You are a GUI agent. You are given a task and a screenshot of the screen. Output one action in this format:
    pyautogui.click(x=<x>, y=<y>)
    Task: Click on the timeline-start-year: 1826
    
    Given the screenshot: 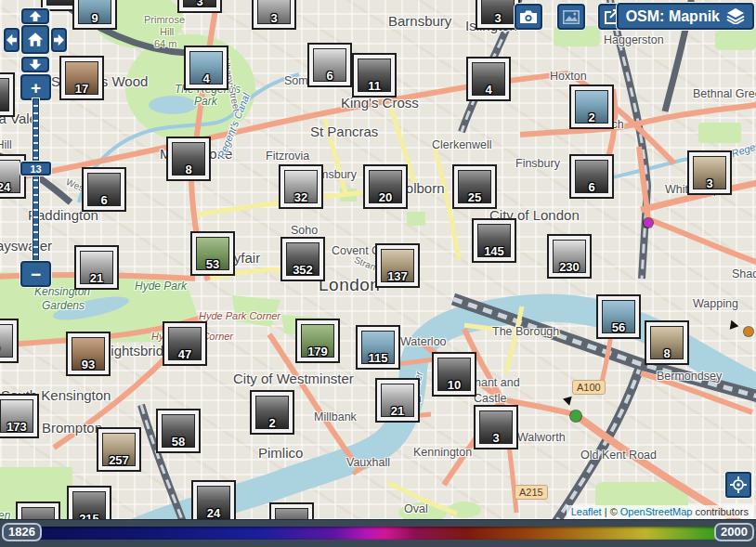 What is the action you would take?
    pyautogui.click(x=22, y=531)
    